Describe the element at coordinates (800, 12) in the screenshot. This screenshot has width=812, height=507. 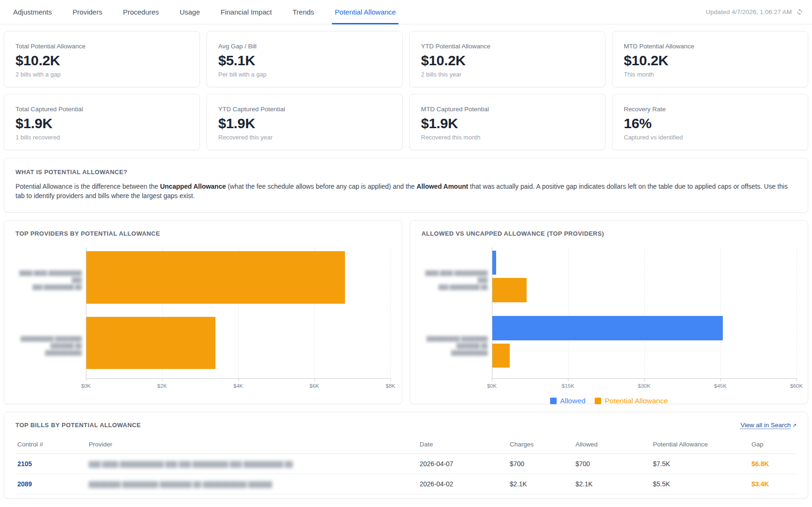
I see `refresh-icon` at that location.